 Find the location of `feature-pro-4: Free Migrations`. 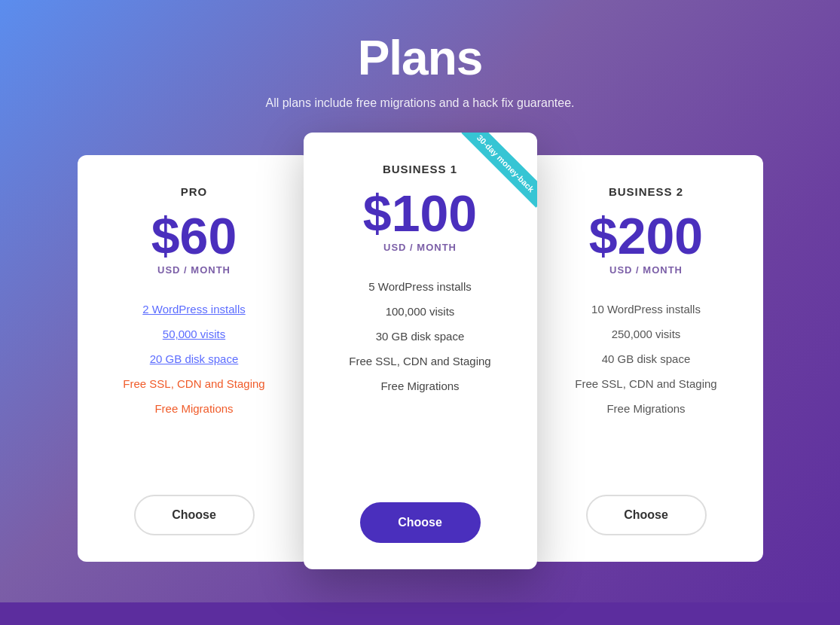

feature-pro-4: Free Migrations is located at coordinates (194, 408).